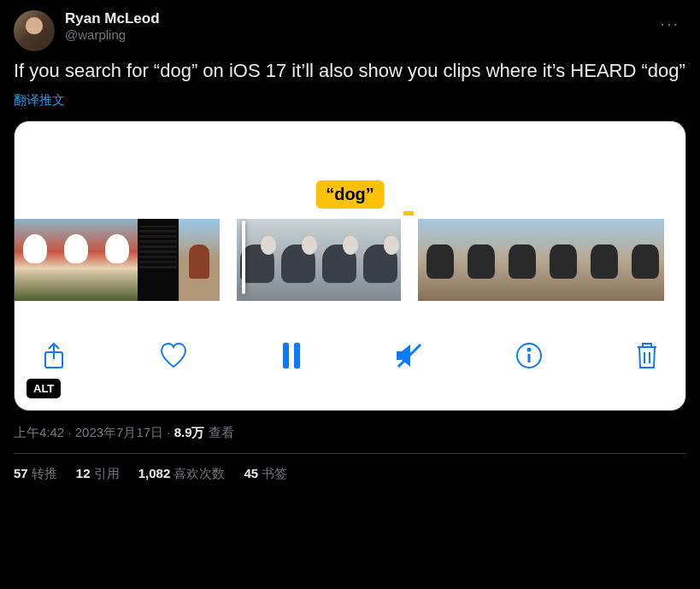 Image resolution: width=700 pixels, height=589 pixels. What do you see at coordinates (182, 474) in the screenshot?
I see `likes-stat: 1,082 喜欢次数` at bounding box center [182, 474].